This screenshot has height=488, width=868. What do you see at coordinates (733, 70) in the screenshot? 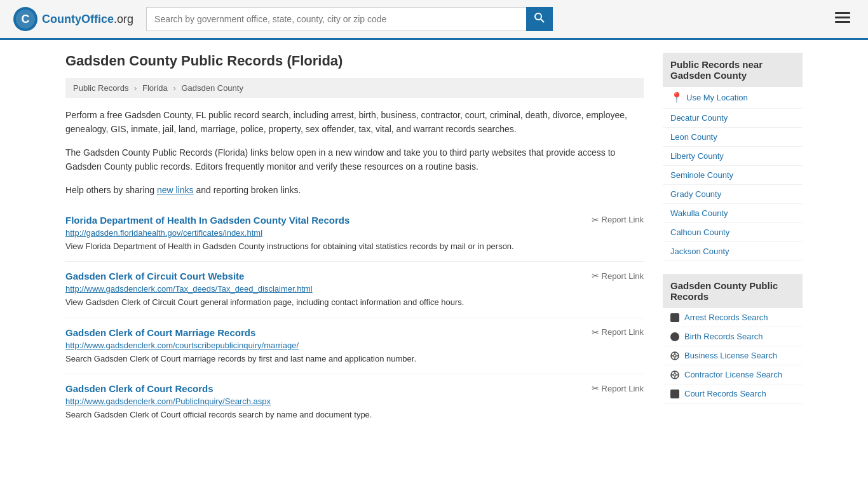
I see `nearby-title: Public Records near Gadsden County` at bounding box center [733, 70].